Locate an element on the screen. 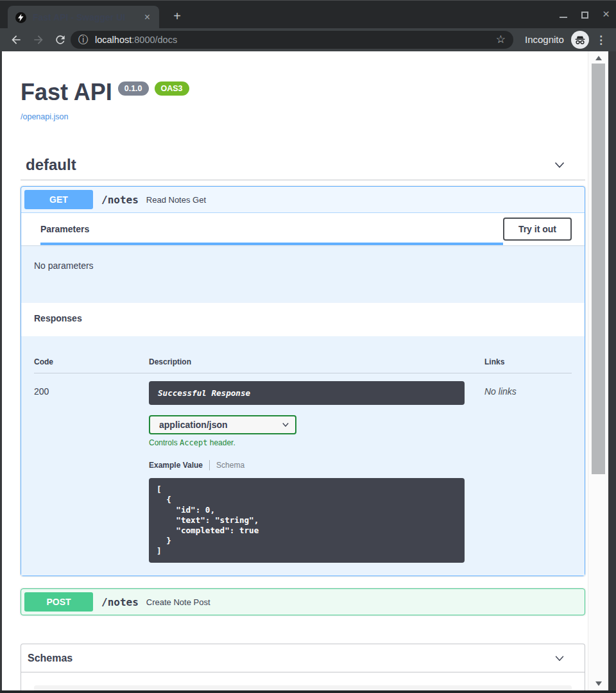  tag-name: default is located at coordinates (51, 165).